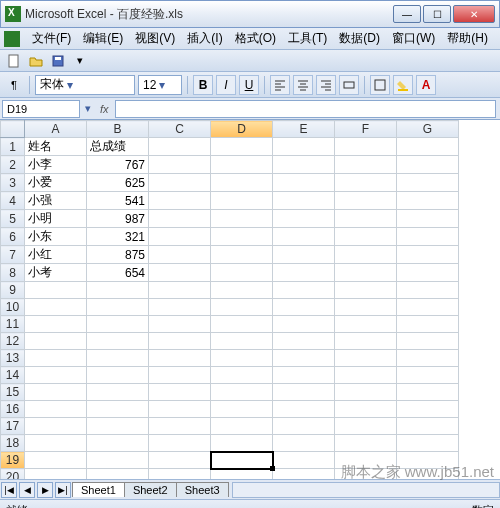  I want to click on fill-color-button, so click(403, 85).